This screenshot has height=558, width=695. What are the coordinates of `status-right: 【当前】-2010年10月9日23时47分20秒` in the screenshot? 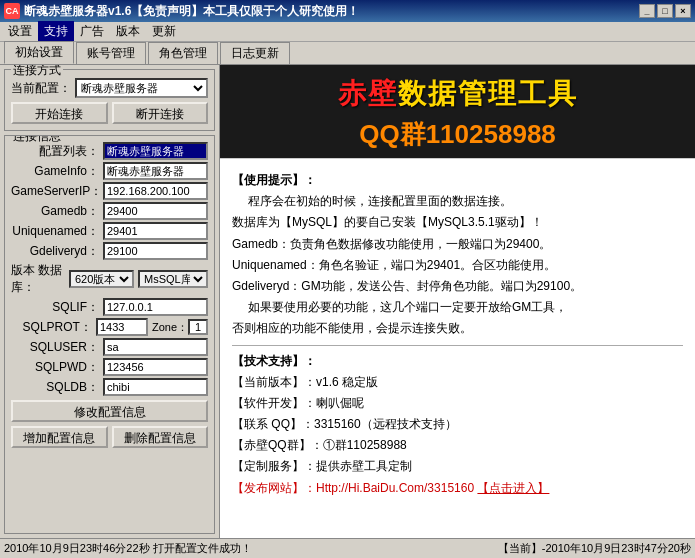 It's located at (594, 548).